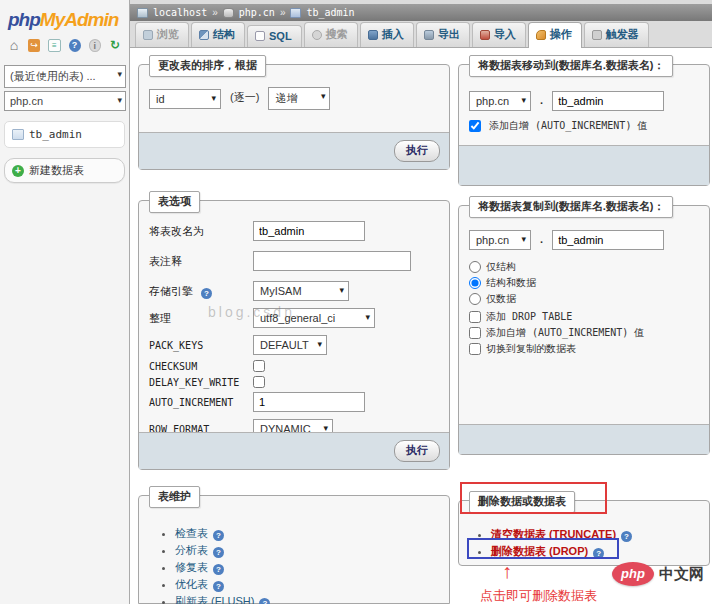 The image size is (712, 604). Describe the element at coordinates (501, 266) in the screenshot. I see `structure-only-label: 仅结构` at that location.